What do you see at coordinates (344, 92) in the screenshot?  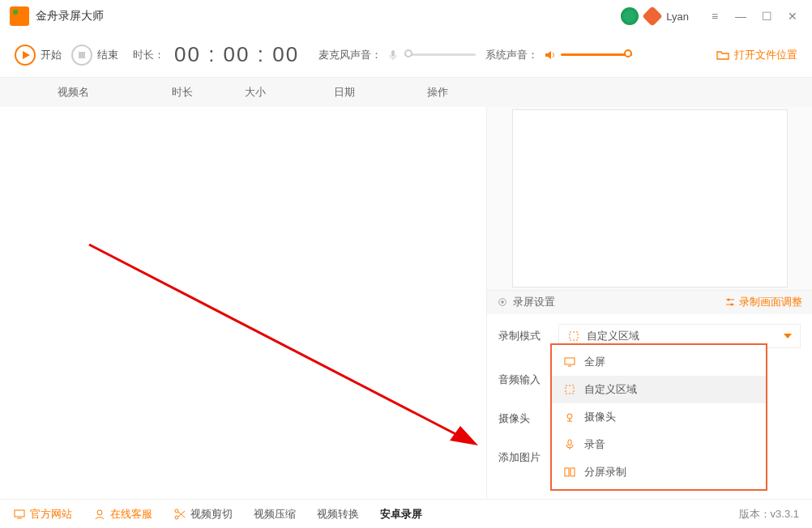 I see `col-date: 日期` at bounding box center [344, 92].